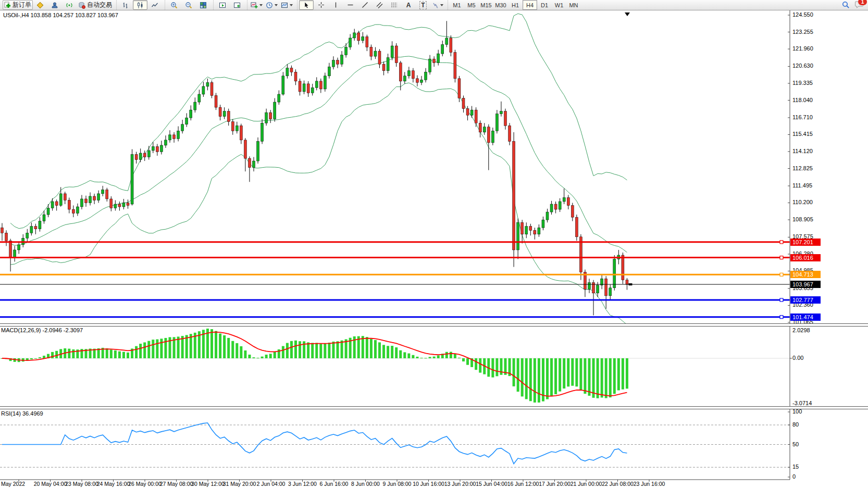 The image size is (868, 489). What do you see at coordinates (802, 185) in the screenshot?
I see `price-axis-label: 111.495` at bounding box center [802, 185].